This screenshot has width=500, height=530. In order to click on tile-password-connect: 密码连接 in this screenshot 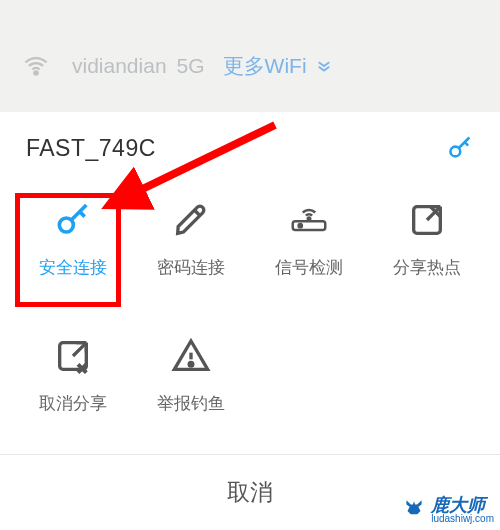, I will do `click(191, 239)`.